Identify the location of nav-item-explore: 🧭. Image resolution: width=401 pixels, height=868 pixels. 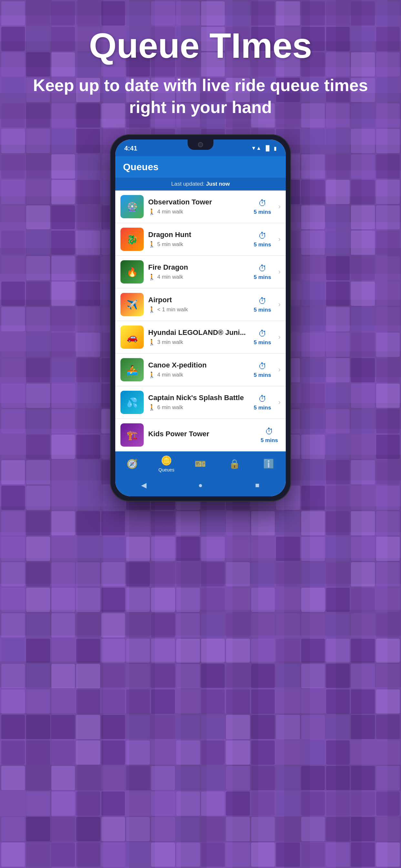
(132, 464).